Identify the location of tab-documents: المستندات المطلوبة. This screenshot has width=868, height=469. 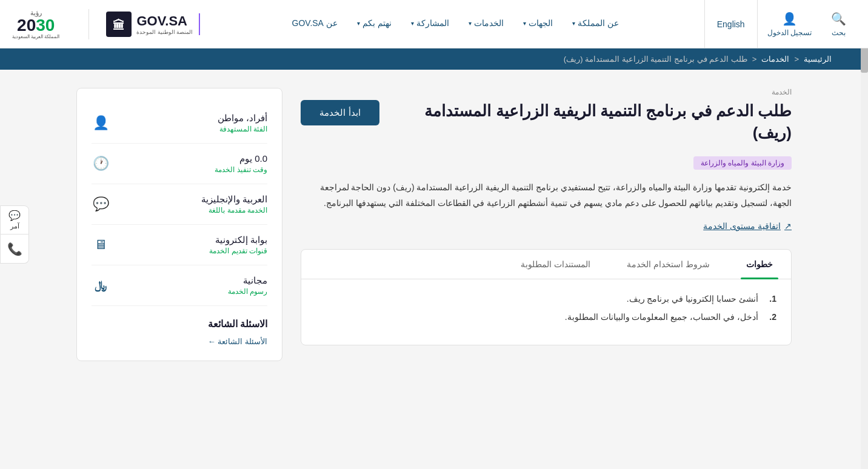
(555, 264).